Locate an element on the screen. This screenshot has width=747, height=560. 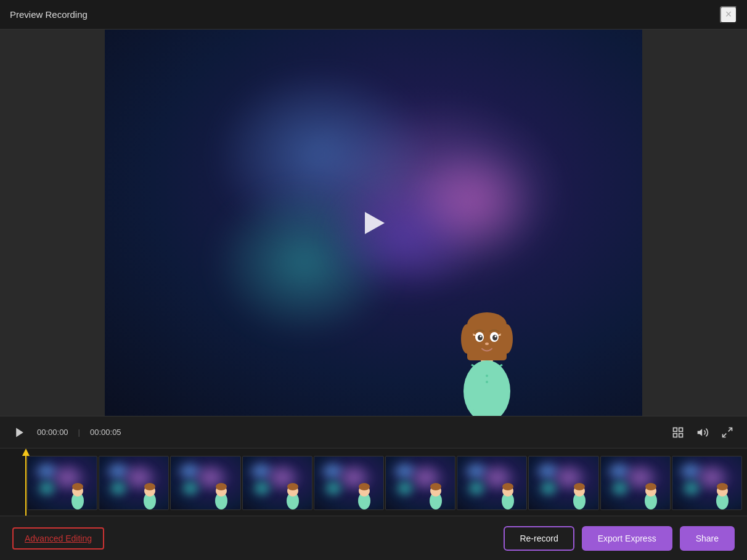
export-button: Export Express is located at coordinates (627, 538).